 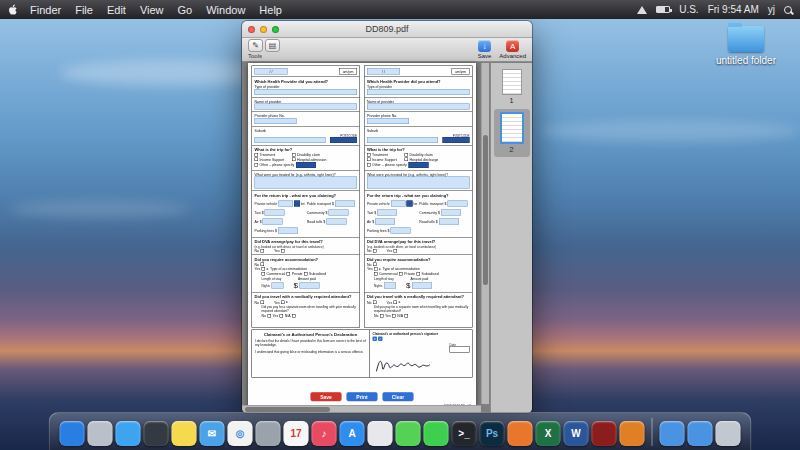 What do you see at coordinates (402, 140) in the screenshot?
I see `suburb-input` at bounding box center [402, 140].